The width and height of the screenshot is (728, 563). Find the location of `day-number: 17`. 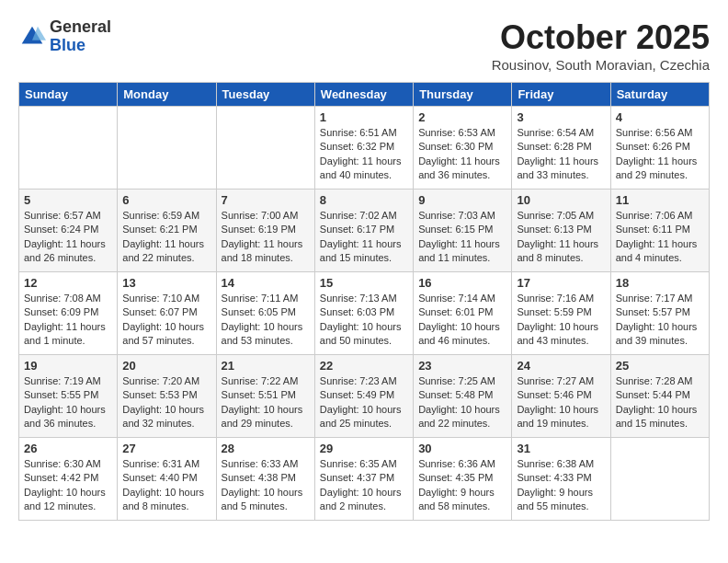

day-number: 17 is located at coordinates (561, 283).